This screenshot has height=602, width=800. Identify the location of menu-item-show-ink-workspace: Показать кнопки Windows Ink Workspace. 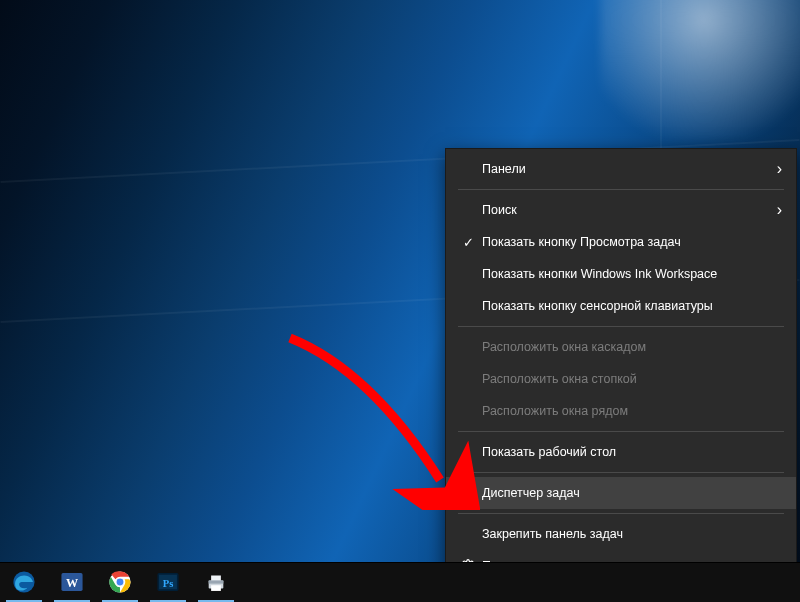
(621, 274).